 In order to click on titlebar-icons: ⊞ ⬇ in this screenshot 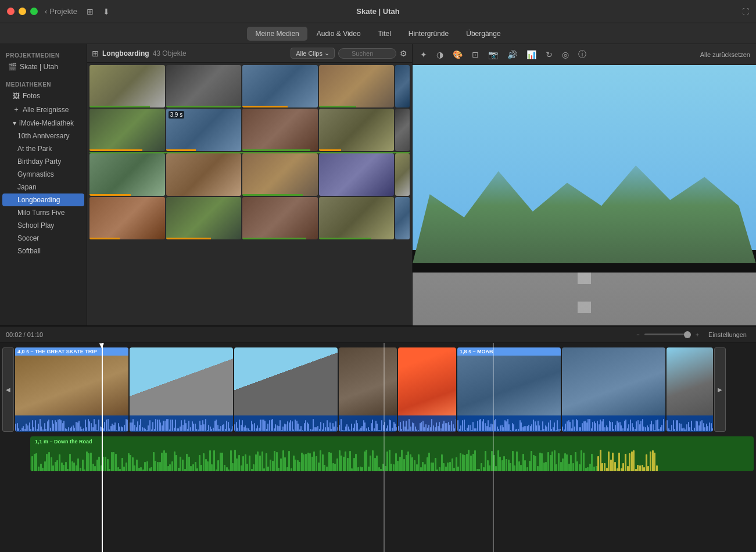, I will do `click(98, 12)`.